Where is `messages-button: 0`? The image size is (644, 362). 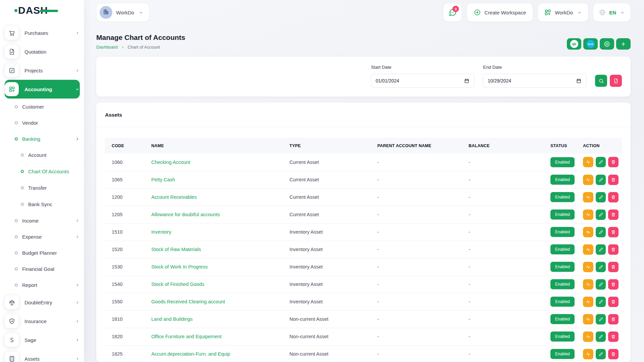 messages-button: 0 is located at coordinates (452, 12).